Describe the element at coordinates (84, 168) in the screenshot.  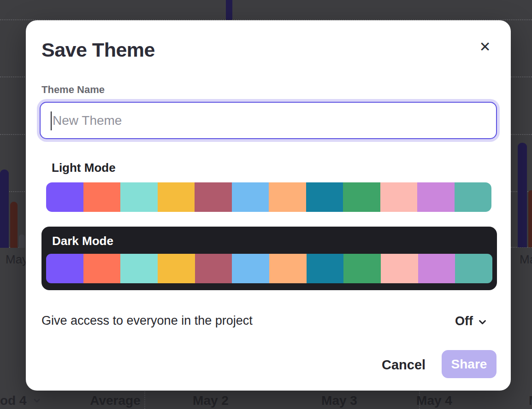
I see `light-mode-label: Light Mode` at that location.